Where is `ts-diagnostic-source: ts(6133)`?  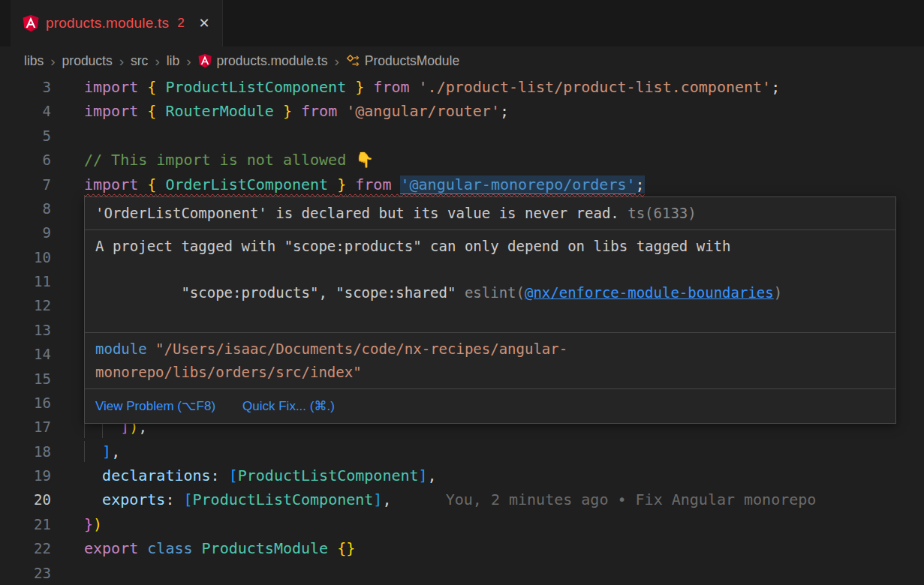
ts-diagnostic-source: ts(6133) is located at coordinates (662, 213).